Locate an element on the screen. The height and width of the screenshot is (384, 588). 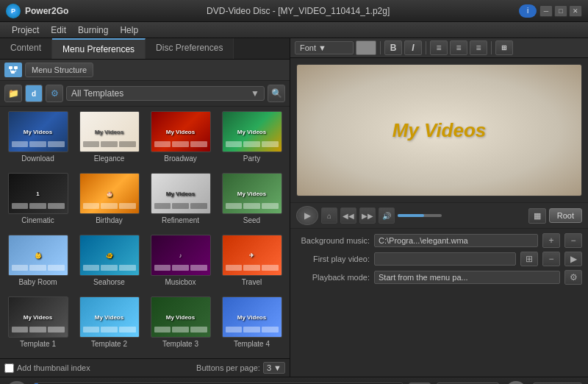
disc-icon is located at coordinates (17, 383).